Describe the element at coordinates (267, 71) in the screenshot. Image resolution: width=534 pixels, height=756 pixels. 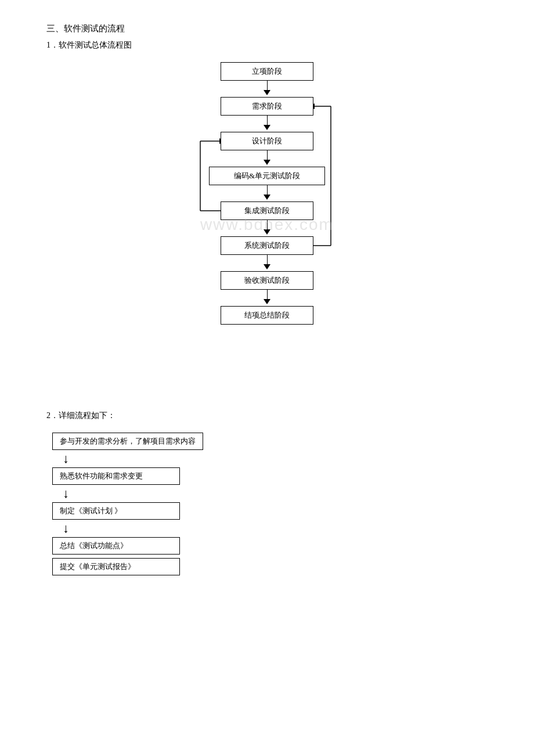
I see `flow-node-liuxiang: 立项阶段` at that location.